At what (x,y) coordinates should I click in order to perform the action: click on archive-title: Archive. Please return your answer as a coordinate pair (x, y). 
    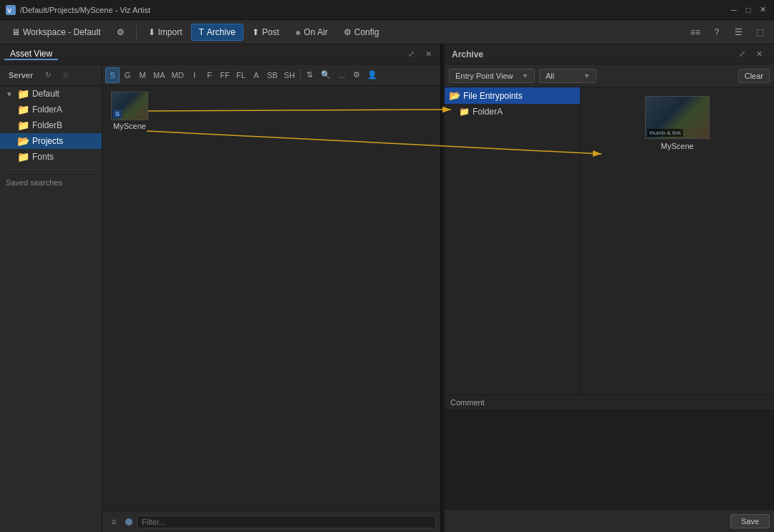
    Looking at the image, I should click on (468, 54).